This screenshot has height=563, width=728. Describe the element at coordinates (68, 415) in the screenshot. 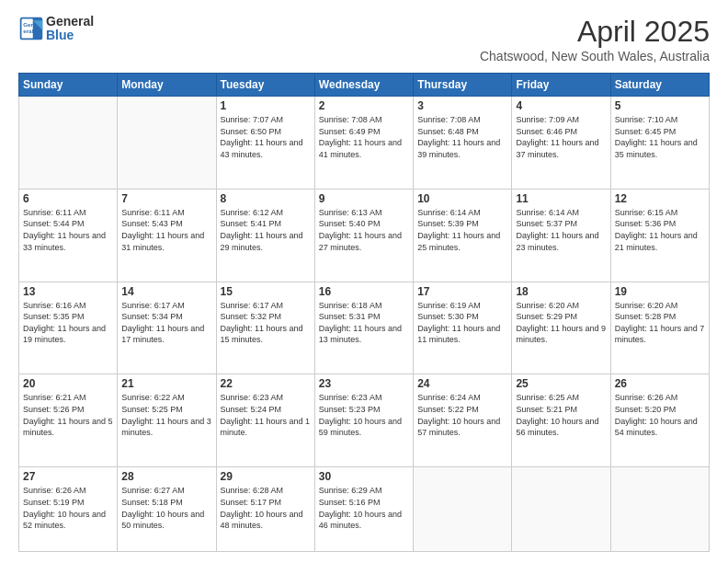

I see `day-info: Sunrise: 6:21 AM Sunset: 5:26 PM Dayligh…` at that location.